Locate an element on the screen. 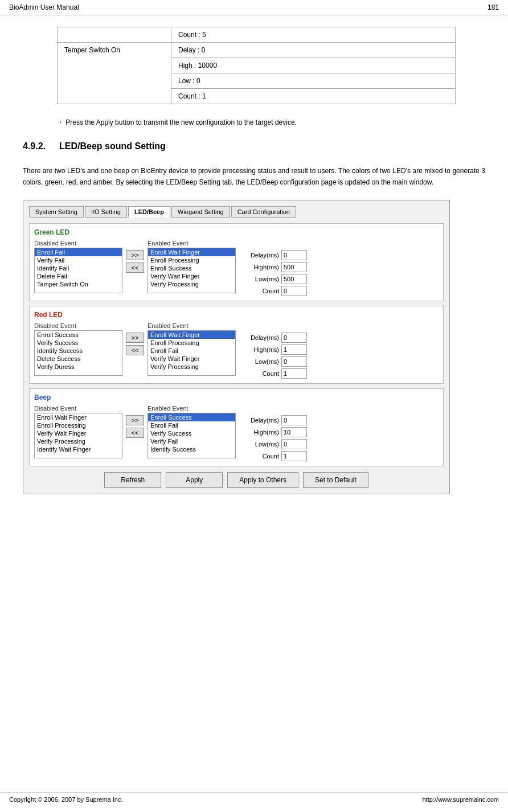 The width and height of the screenshot is (508, 812). tab-card-configuration: Card Configuration is located at coordinates (264, 212).